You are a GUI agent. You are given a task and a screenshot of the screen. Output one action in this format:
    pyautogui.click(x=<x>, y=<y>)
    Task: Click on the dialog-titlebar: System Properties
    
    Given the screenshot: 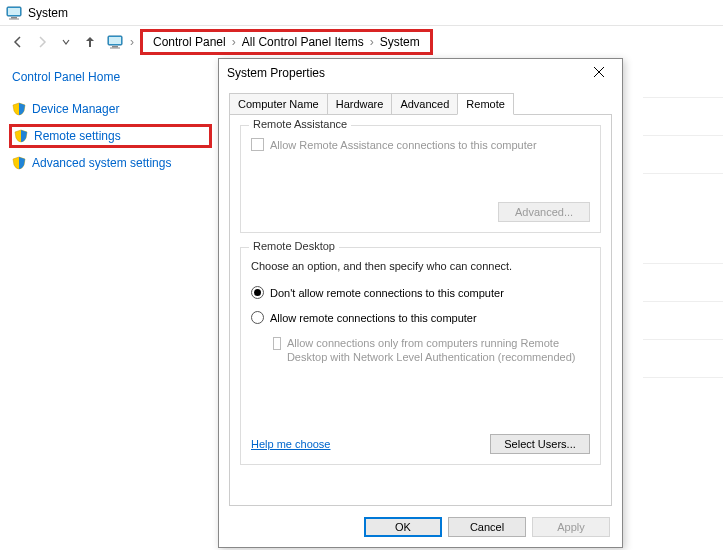 What is the action you would take?
    pyautogui.click(x=420, y=73)
    